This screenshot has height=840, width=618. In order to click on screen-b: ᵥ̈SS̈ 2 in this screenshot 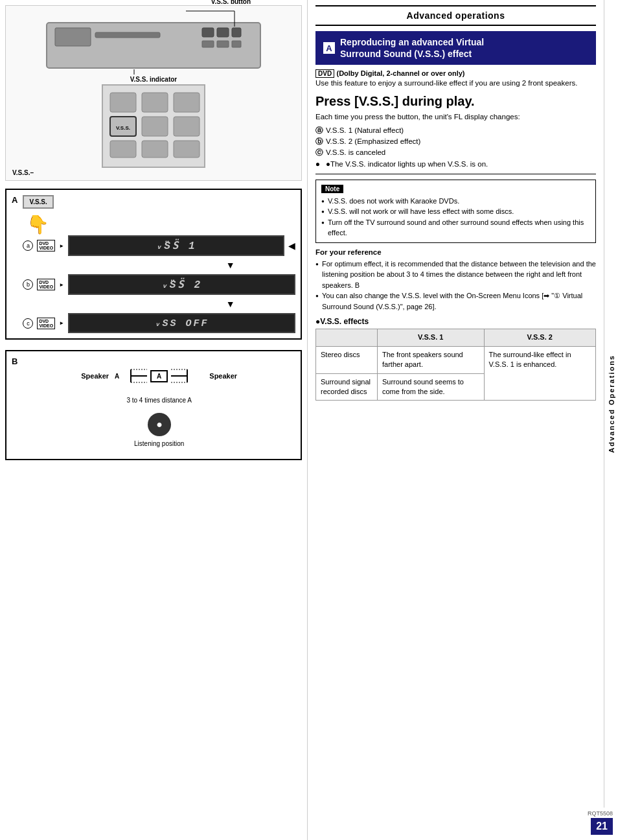, I will do `click(181, 285)`.